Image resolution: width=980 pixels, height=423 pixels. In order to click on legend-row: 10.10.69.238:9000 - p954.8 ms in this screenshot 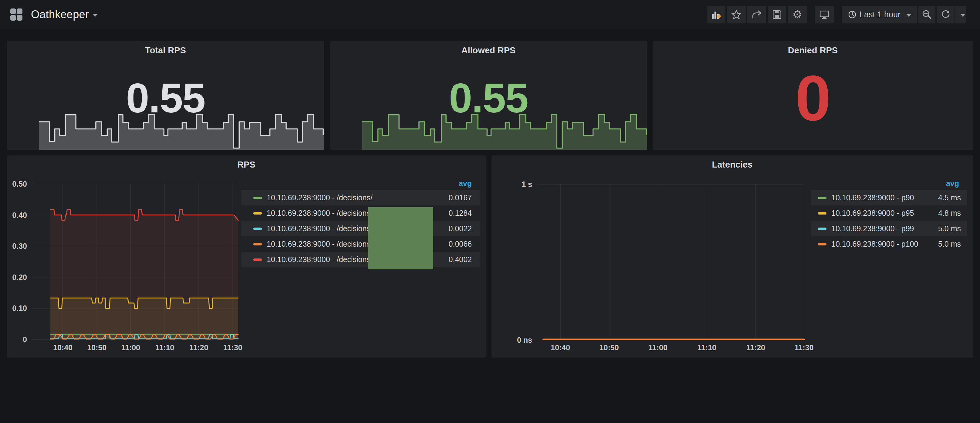, I will do `click(889, 213)`.